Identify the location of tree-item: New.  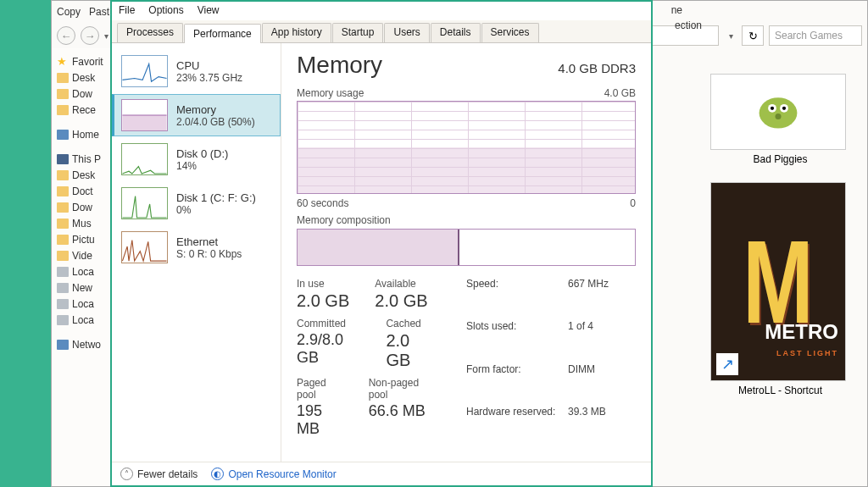
(83, 288).